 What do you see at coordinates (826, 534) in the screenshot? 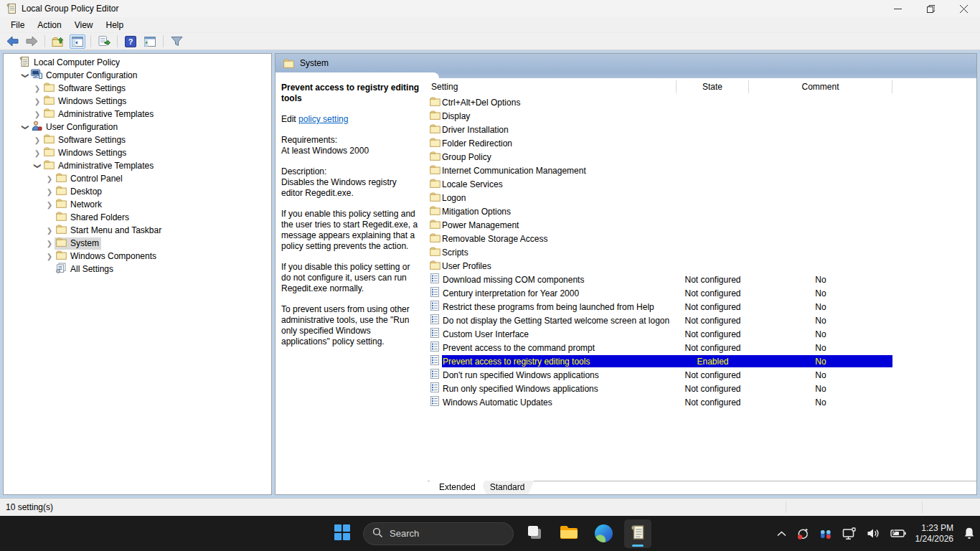
I see `app-alert-icon` at bounding box center [826, 534].